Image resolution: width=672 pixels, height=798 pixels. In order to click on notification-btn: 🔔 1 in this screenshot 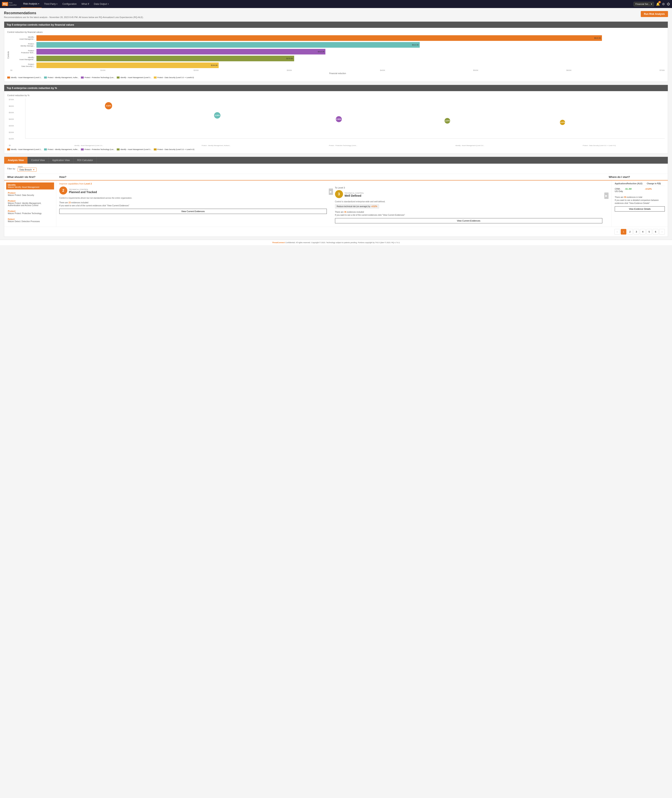, I will do `click(658, 4)`.